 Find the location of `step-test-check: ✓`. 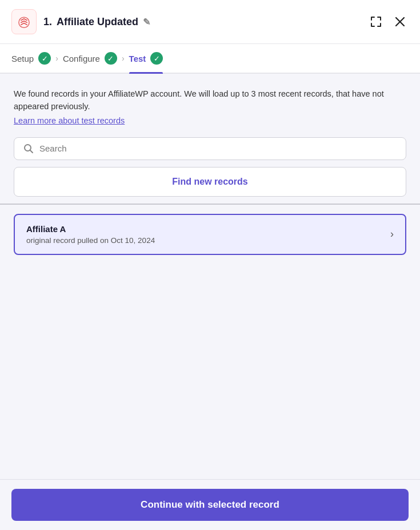

step-test-check: ✓ is located at coordinates (157, 58).